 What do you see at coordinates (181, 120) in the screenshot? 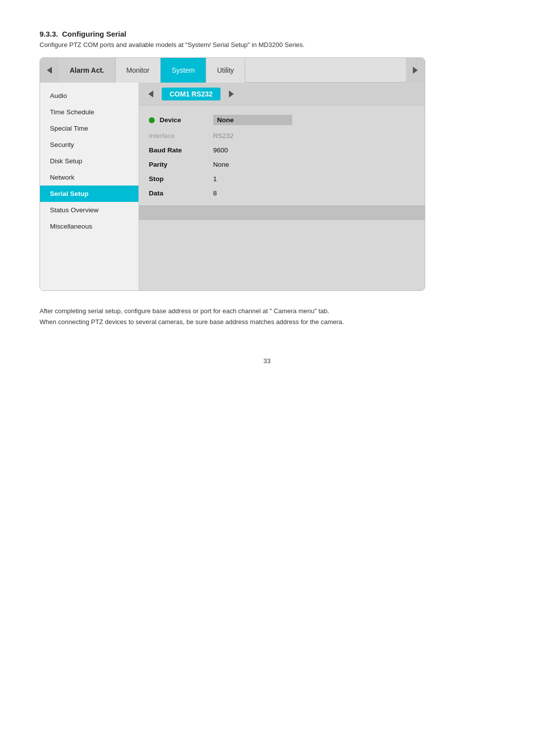
I see `device-label: Device` at bounding box center [181, 120].